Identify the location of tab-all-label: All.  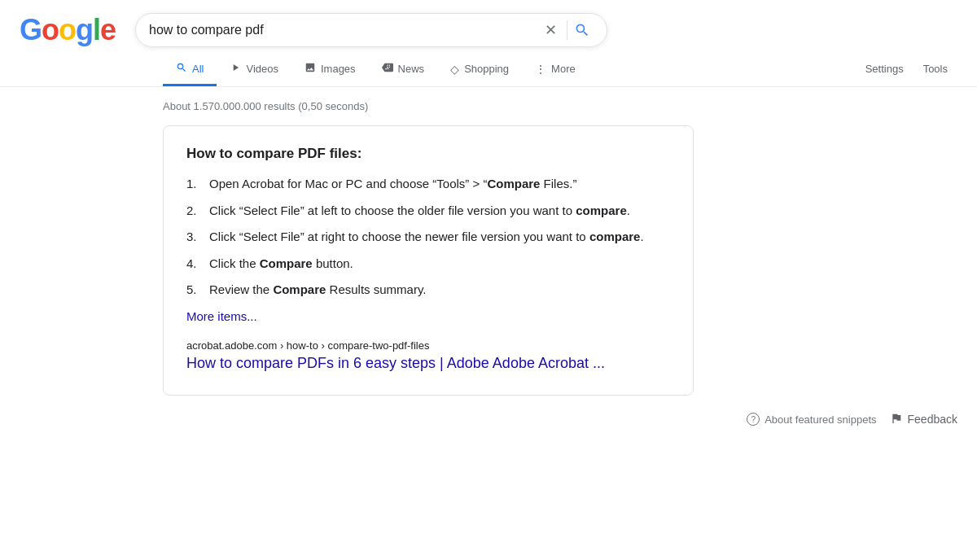
(198, 68).